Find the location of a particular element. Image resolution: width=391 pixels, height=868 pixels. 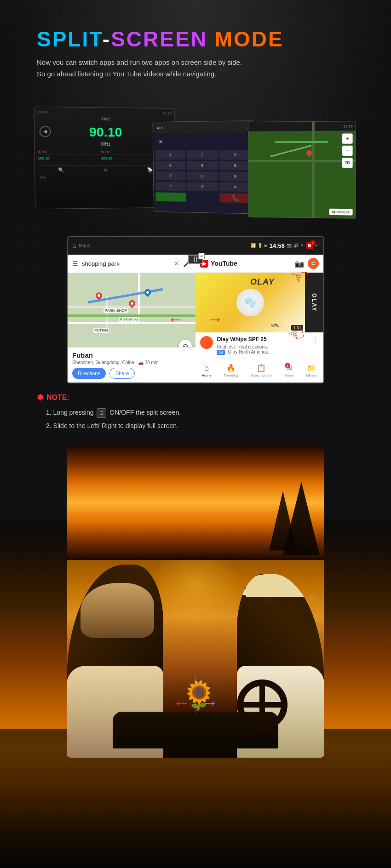

navigation-arrows: ← → is located at coordinates (196, 702).